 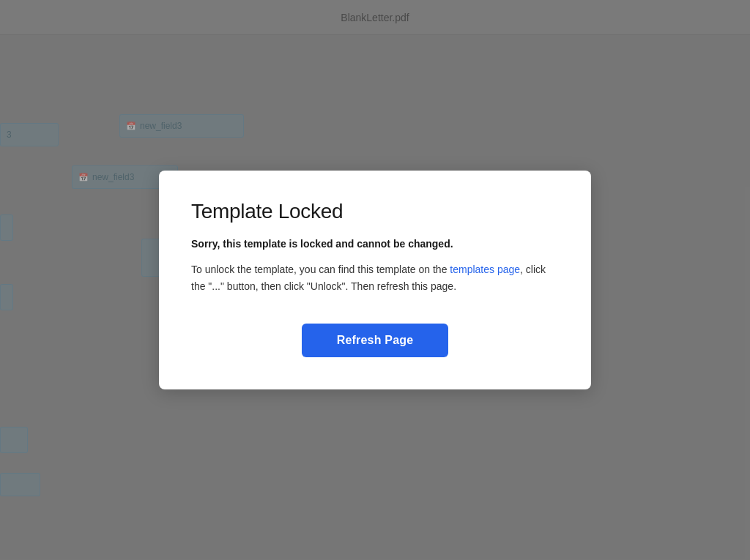 What do you see at coordinates (375, 212) in the screenshot?
I see `modal-title: Template Locked` at bounding box center [375, 212].